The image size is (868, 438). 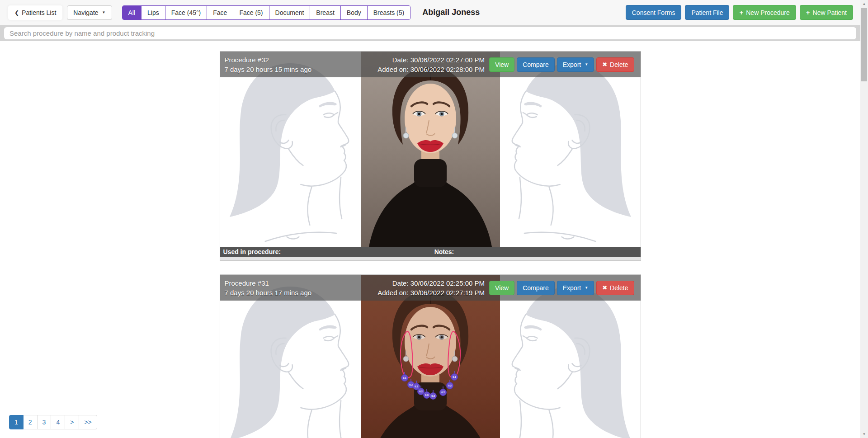 I want to click on pagination: 1 2 3 4 > >>, so click(x=53, y=422).